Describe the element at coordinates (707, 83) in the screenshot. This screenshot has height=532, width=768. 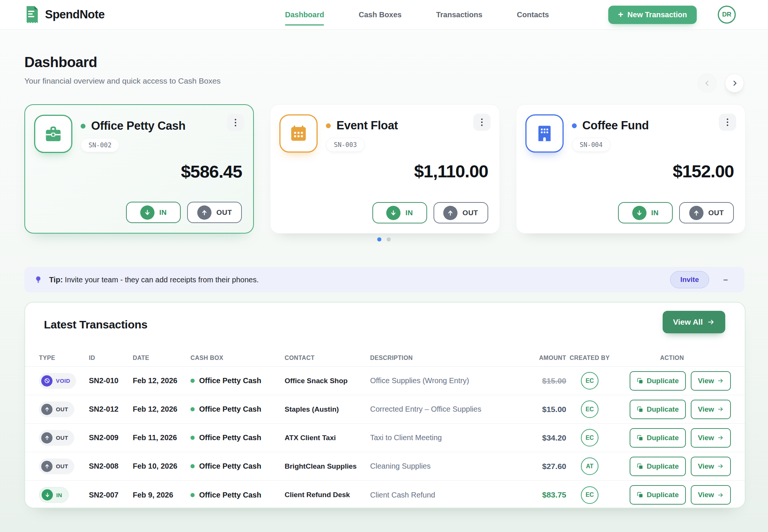
I see `carousel-prev-button` at that location.